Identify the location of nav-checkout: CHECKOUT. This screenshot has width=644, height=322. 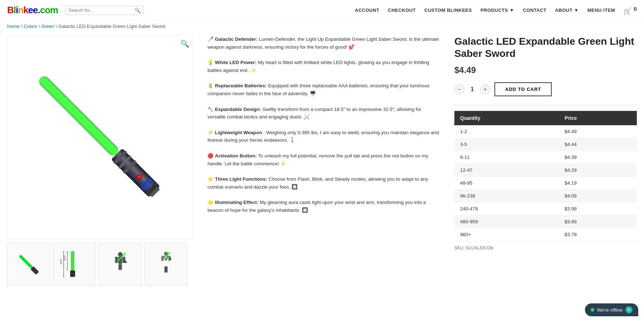
(402, 10).